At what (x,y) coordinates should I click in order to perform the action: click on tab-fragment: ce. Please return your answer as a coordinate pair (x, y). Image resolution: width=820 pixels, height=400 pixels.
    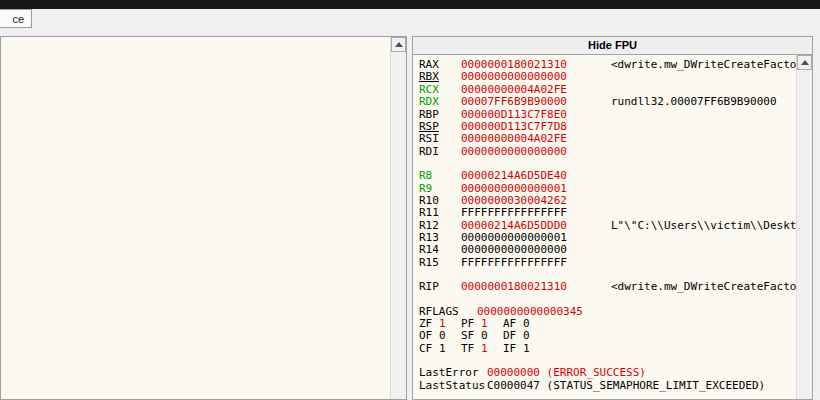
    Looking at the image, I should click on (16, 18).